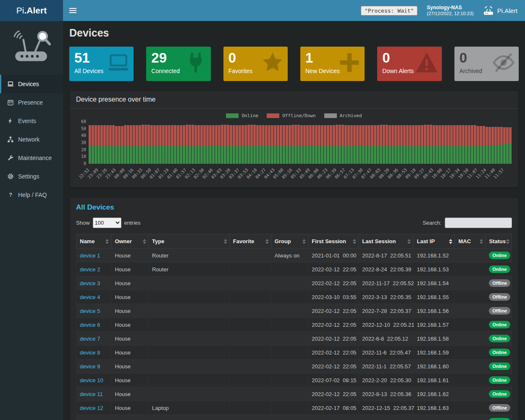  I want to click on column-header-name: Name, so click(94, 242).